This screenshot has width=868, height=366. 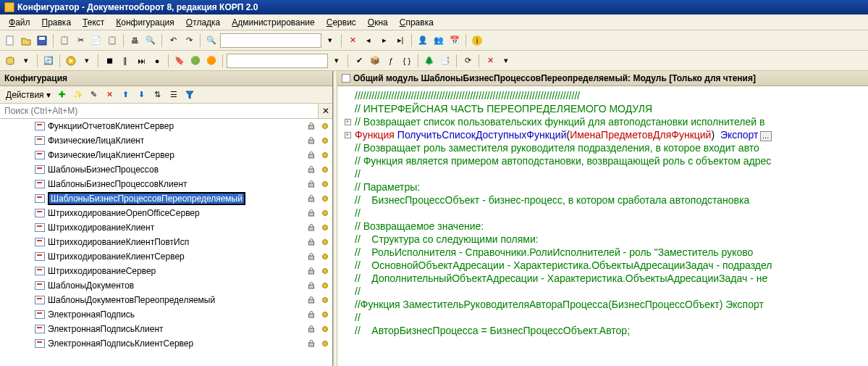 What do you see at coordinates (9, 7) in the screenshot?
I see `app-icon` at bounding box center [9, 7].